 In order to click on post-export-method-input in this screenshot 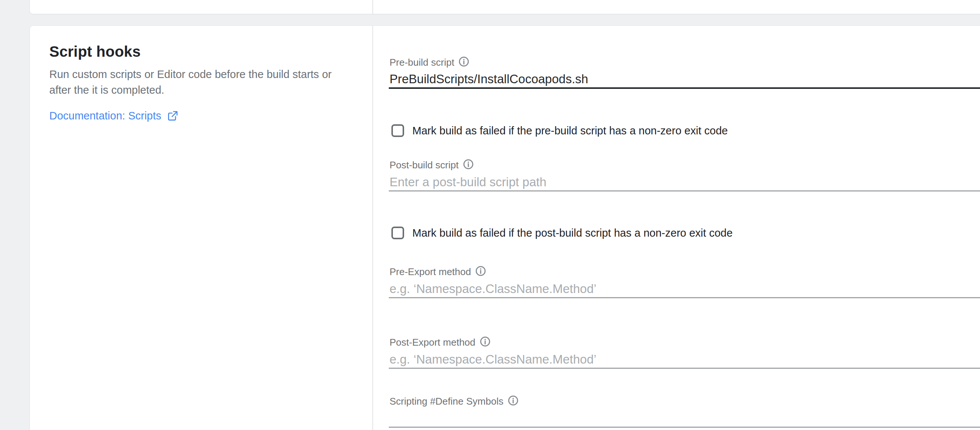, I will do `click(684, 360)`.